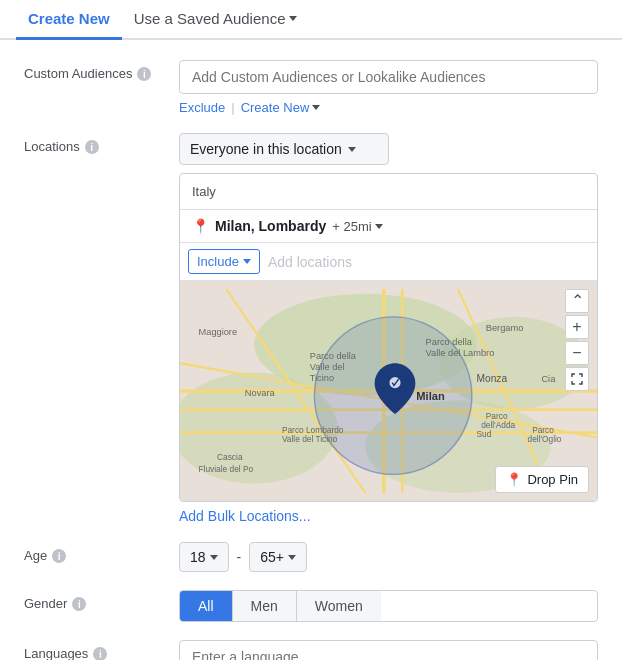 This screenshot has width=622, height=660. Describe the element at coordinates (102, 552) in the screenshot. I see `age-label: Age i` at that location.